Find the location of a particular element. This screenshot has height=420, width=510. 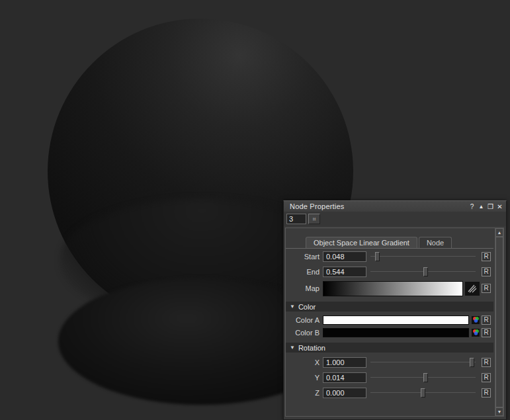

float-icon: ❐ is located at coordinates (491, 206).